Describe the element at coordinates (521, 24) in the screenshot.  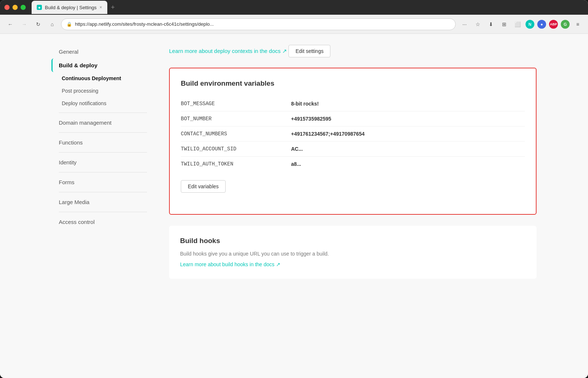
I see `nav-right-icons: ··· ☆ ⬇ ⊞ ⬜ N ● ABP G ≡` at that location.